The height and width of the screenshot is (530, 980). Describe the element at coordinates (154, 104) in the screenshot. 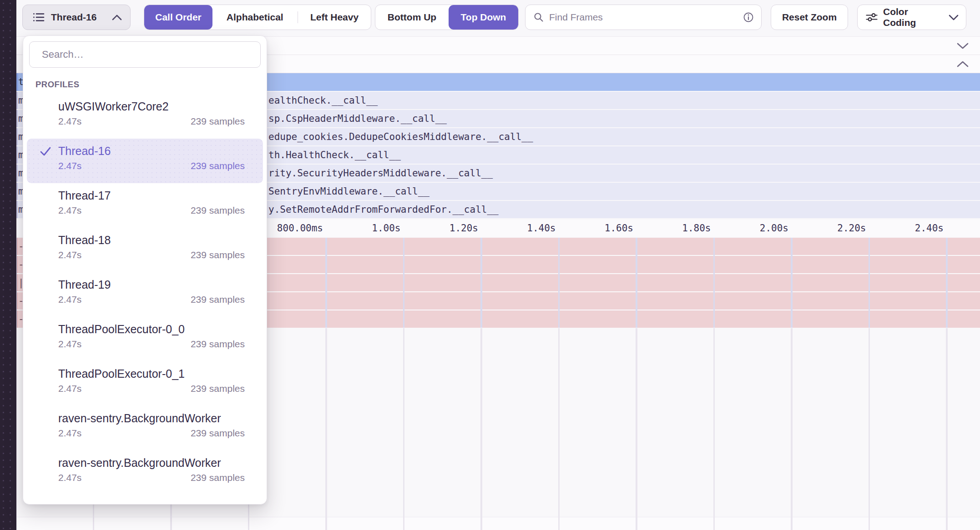

I see `profile-name: uWSGIWorker7Core2` at that location.